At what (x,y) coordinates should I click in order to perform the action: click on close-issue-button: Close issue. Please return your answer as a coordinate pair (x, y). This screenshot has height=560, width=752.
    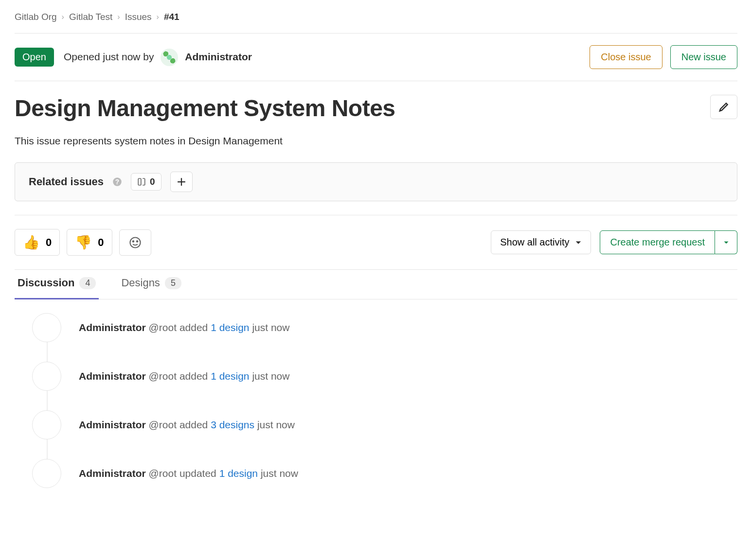
    Looking at the image, I should click on (626, 57).